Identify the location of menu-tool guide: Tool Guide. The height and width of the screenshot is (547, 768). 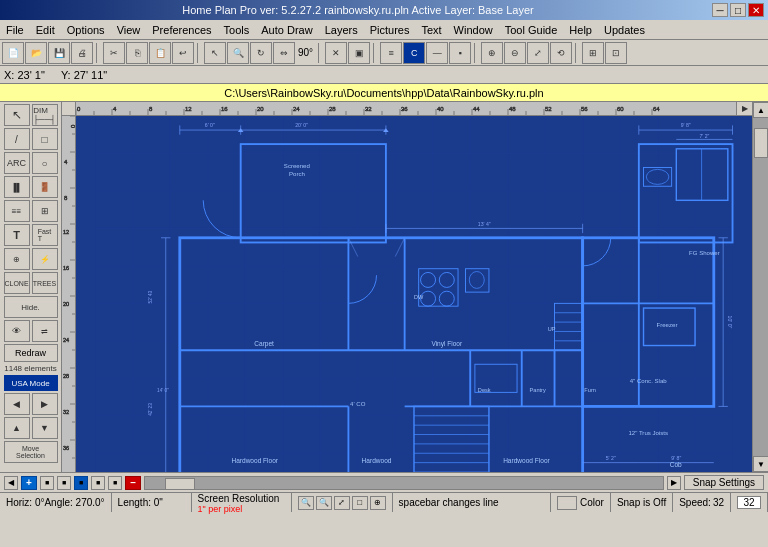
(532, 30).